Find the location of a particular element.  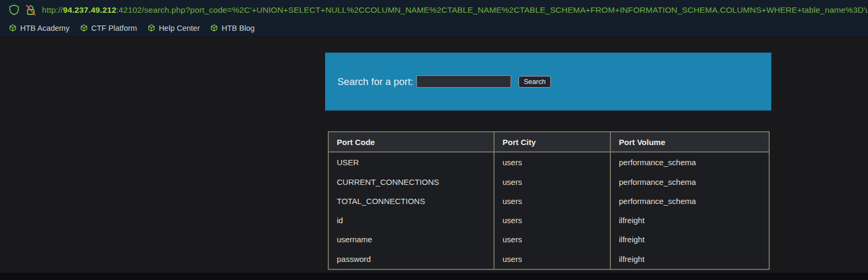

bookmark-label: HTB Academy is located at coordinates (45, 28).